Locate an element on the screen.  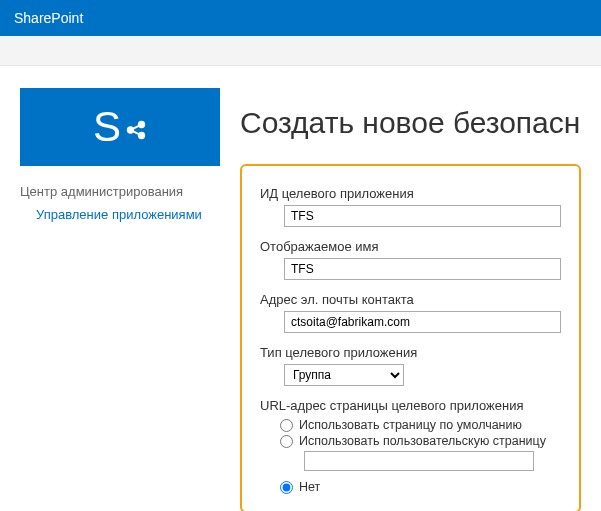
radio-row-none: Нет is located at coordinates (410, 487).